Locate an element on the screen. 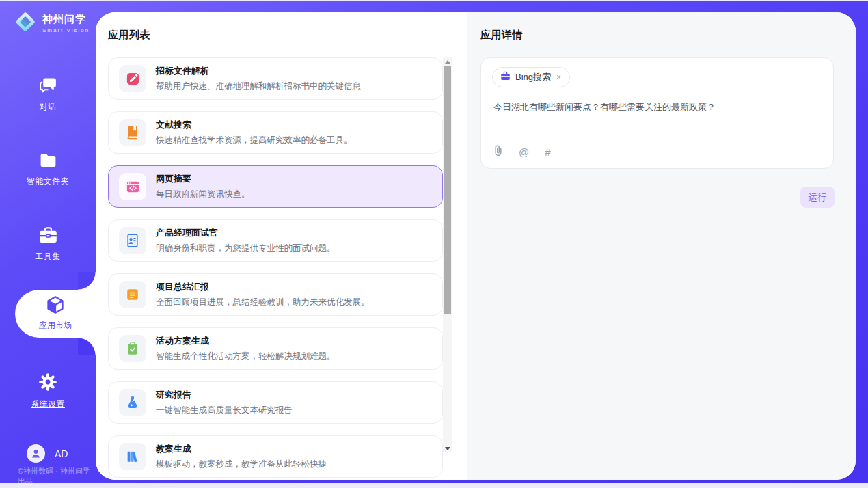 The image size is (868, 488). app-card-name: 文献搜索 is located at coordinates (254, 125).